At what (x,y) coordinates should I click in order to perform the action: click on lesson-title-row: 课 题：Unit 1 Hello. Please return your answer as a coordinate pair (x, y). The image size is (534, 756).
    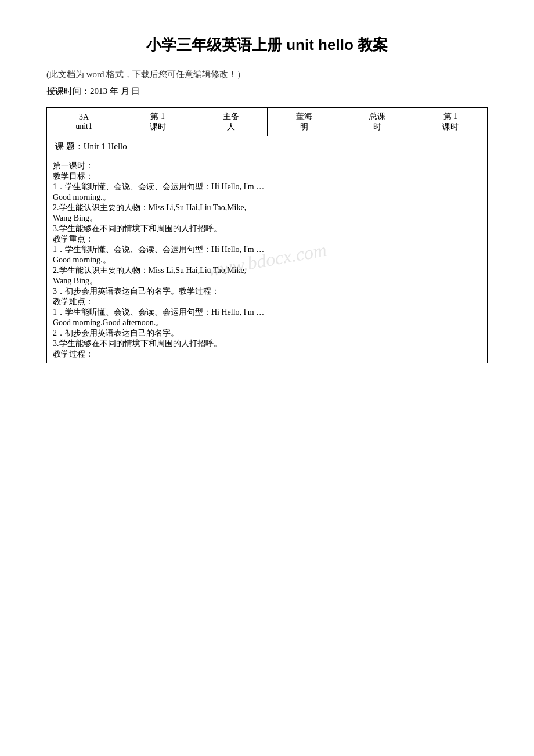
    Looking at the image, I should click on (267, 147).